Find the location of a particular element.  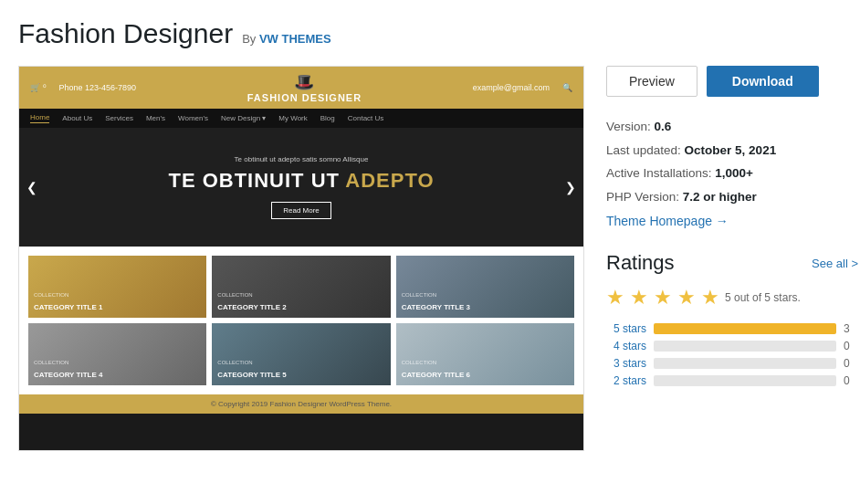

bar-row-3: 3 stars 0 is located at coordinates (732, 363).